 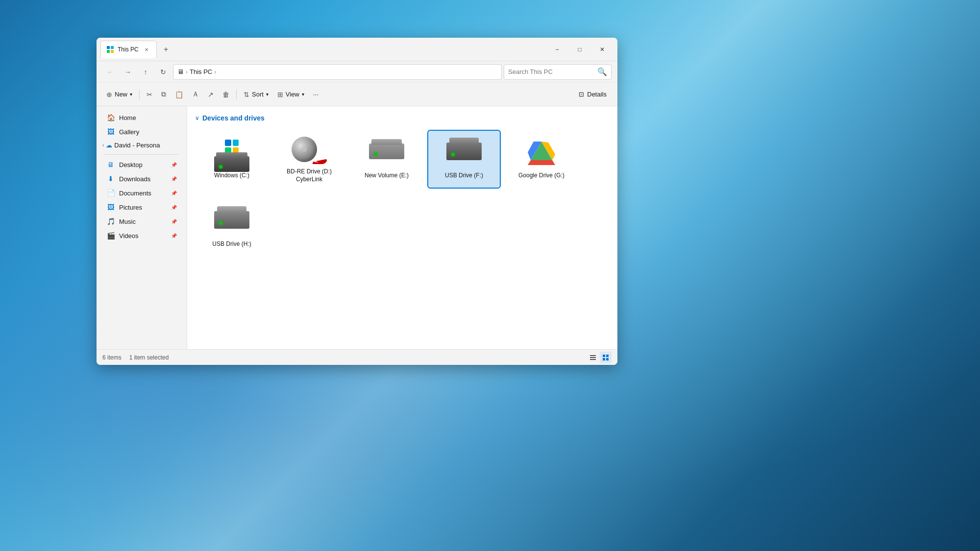 I want to click on grid-view-button, so click(x=606, y=358).